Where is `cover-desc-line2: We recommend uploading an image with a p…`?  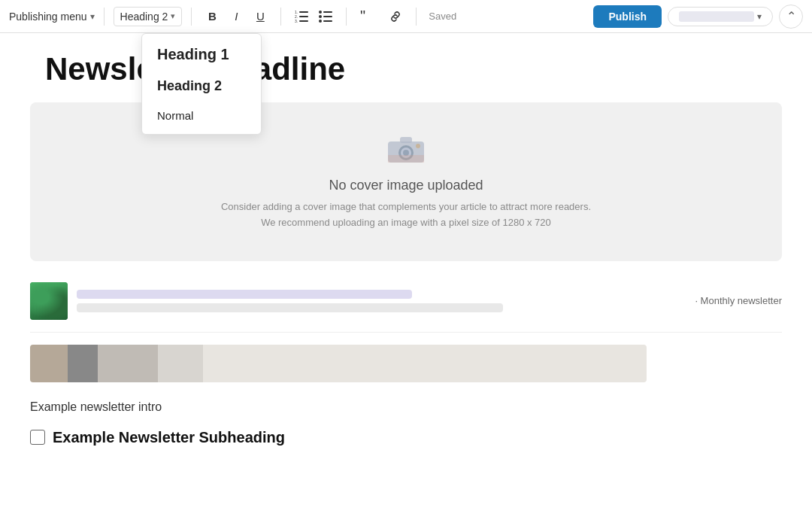 cover-desc-line2: We recommend uploading an image with a p… is located at coordinates (406, 223).